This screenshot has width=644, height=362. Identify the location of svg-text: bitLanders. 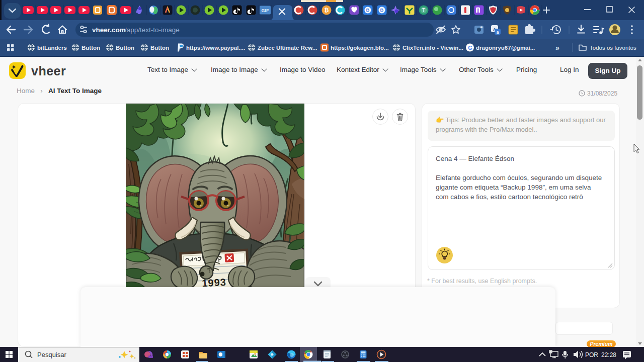
(52, 48).